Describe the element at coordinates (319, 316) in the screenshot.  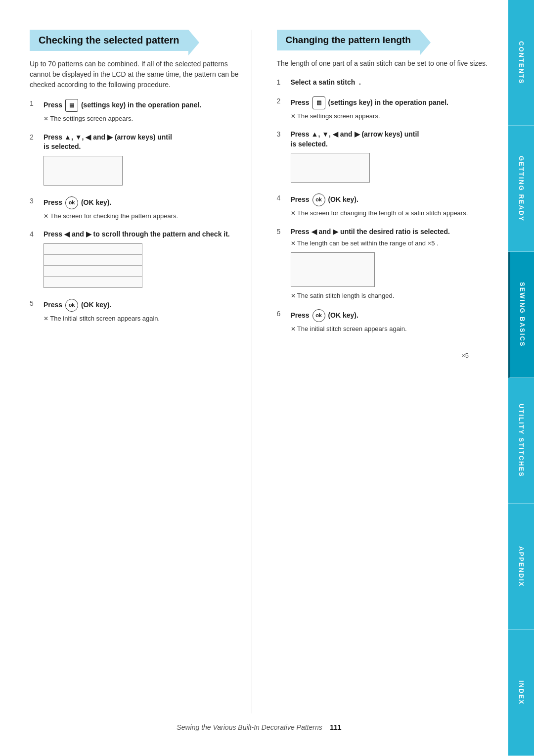
I see `ok-key-icon-r6: ok` at that location.